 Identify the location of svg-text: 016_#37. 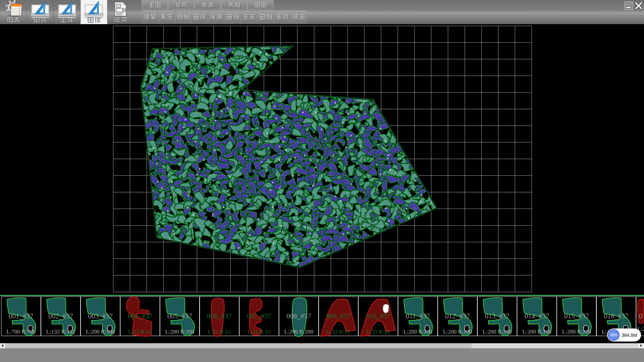
(616, 316).